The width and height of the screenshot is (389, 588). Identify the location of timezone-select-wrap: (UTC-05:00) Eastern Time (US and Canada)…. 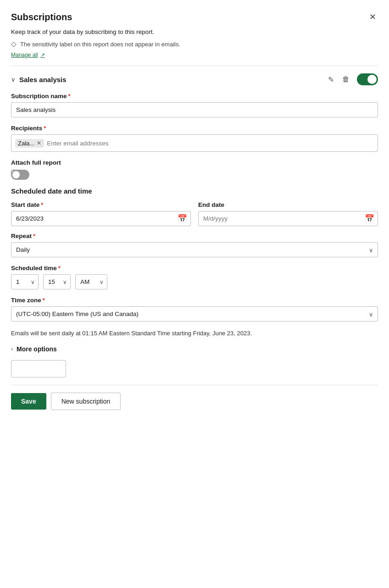
(194, 314).